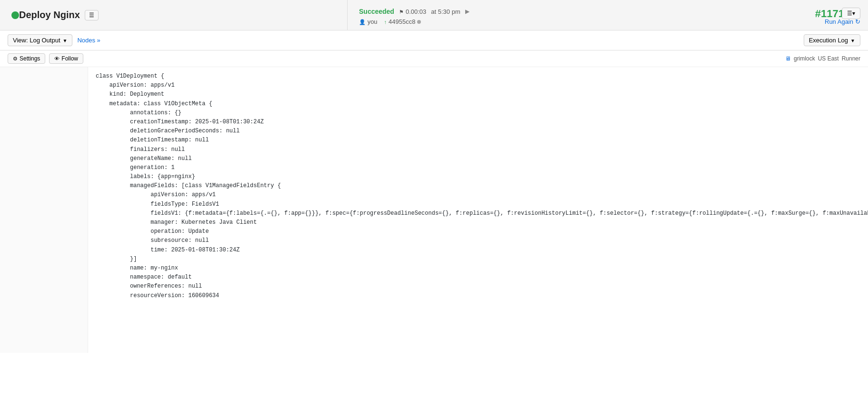 The width and height of the screenshot is (868, 420). Describe the element at coordinates (50, 15) in the screenshot. I see `pipeline-name: Deploy Nginx` at that location.